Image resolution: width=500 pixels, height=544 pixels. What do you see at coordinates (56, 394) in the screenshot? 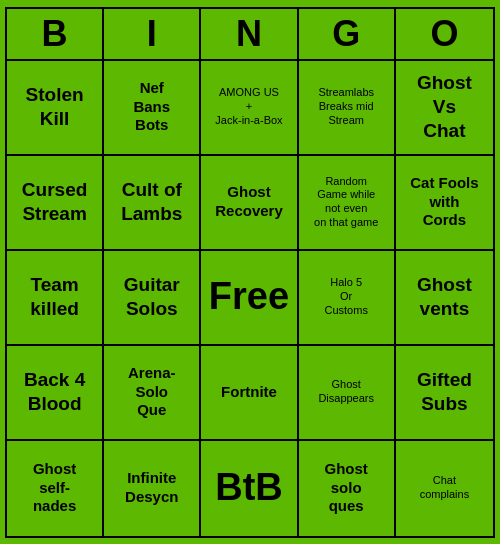
I see `cell-15: Back 4Blood` at bounding box center [56, 394].